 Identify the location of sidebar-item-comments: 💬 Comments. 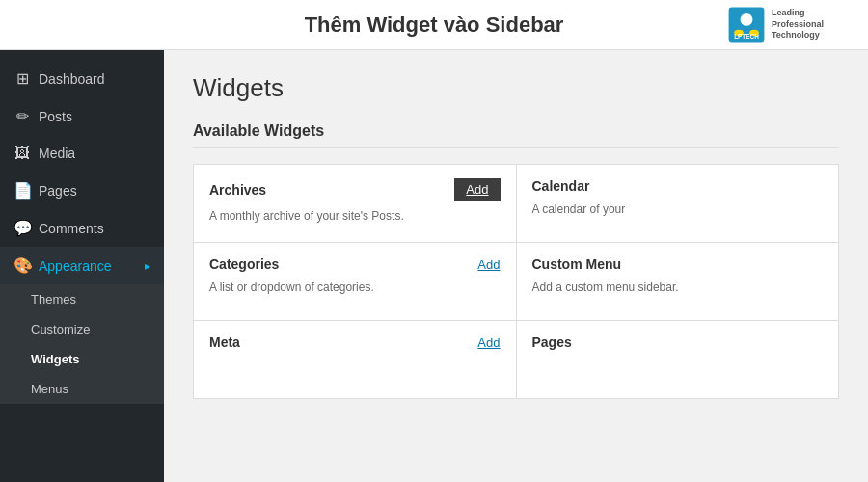
(82, 228).